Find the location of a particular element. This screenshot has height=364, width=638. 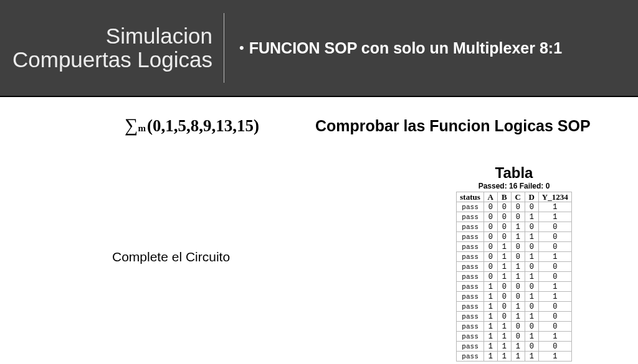

header-title-block: Simulacion Compuertas Logicas is located at coordinates (118, 48).